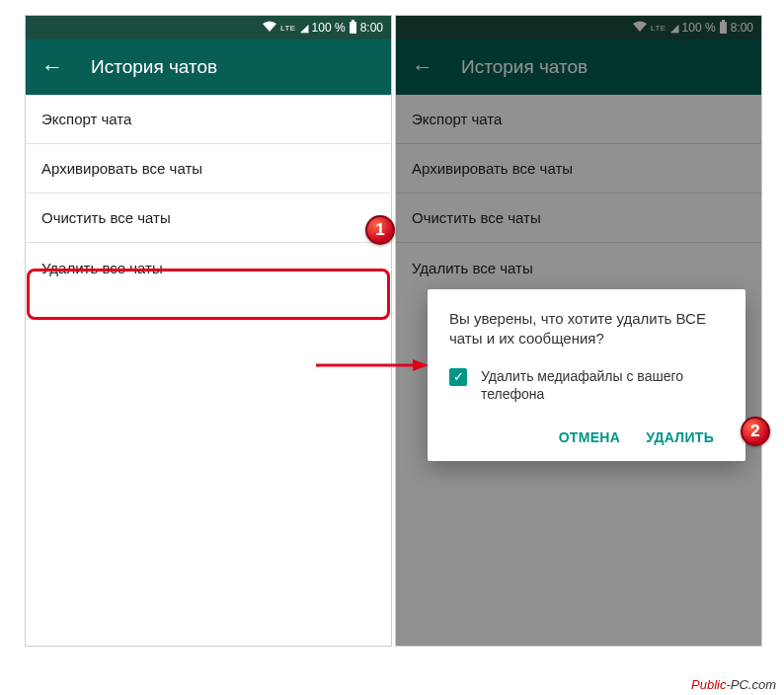 This screenshot has width=784, height=695. I want to click on dialog-message: Вы уверены, что хотите удалить ВСЕ чаты …, so click(587, 330).